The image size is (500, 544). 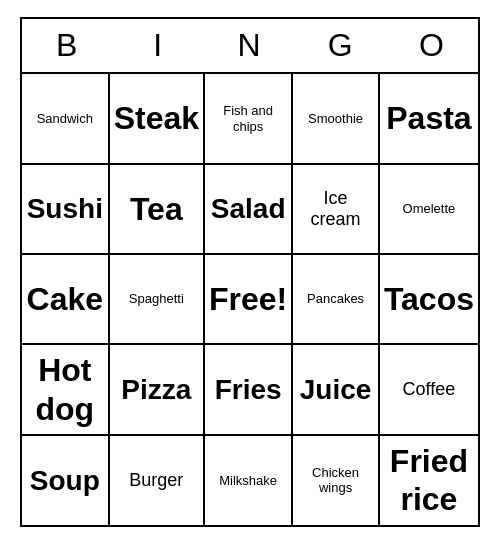 What do you see at coordinates (428, 209) in the screenshot?
I see `bingo-cell-9: Omelette` at bounding box center [428, 209].